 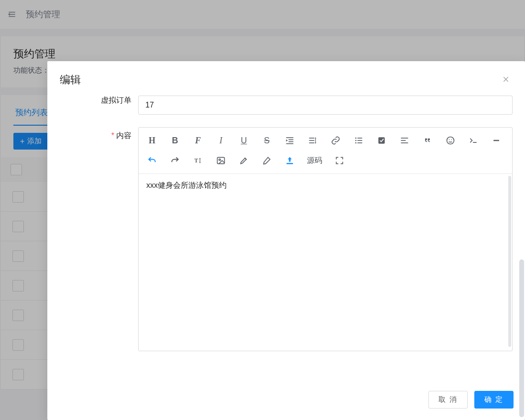 I want to click on quote-icon, so click(x=427, y=140).